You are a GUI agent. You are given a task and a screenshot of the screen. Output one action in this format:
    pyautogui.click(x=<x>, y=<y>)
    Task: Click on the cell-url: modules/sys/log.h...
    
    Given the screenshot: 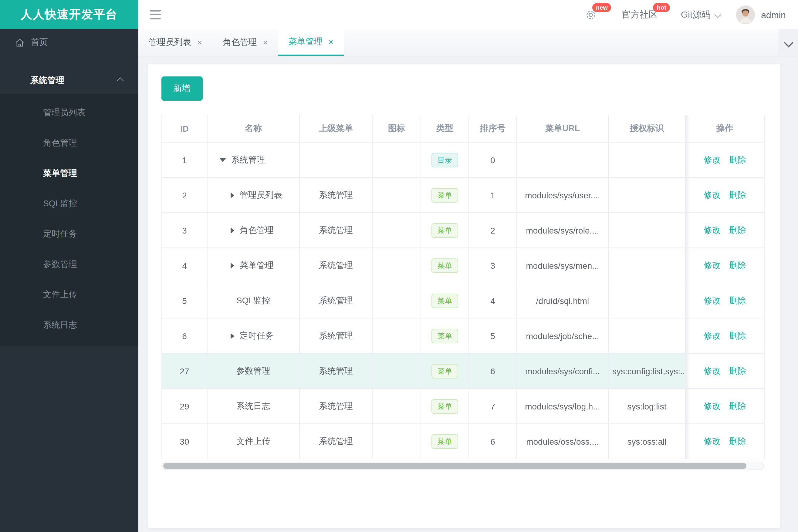 What is the action you would take?
    pyautogui.click(x=562, y=406)
    